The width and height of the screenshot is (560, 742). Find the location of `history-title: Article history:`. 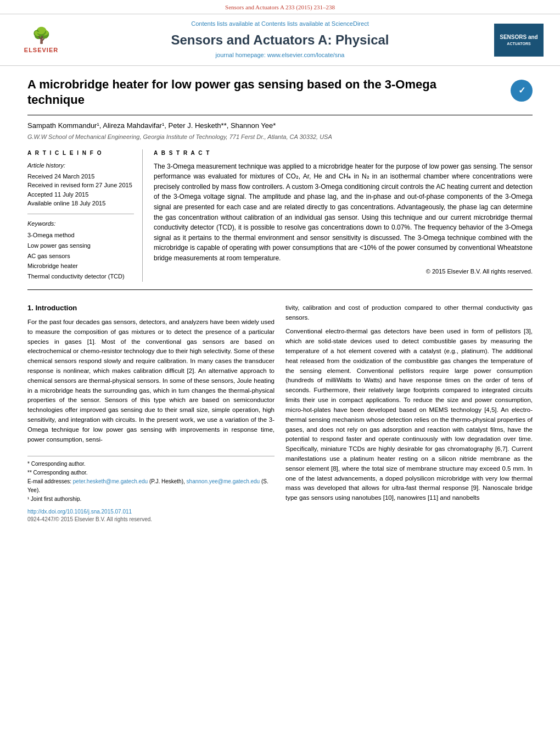

history-title: Article history: is located at coordinates (81, 166).